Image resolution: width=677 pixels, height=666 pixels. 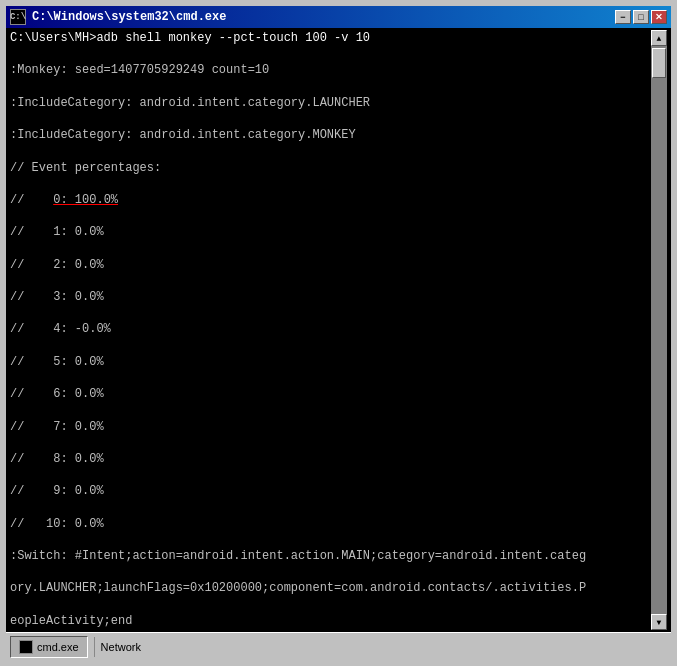 What do you see at coordinates (330, 524) in the screenshot?
I see `terminal-line: // 10: 0.0%` at bounding box center [330, 524].